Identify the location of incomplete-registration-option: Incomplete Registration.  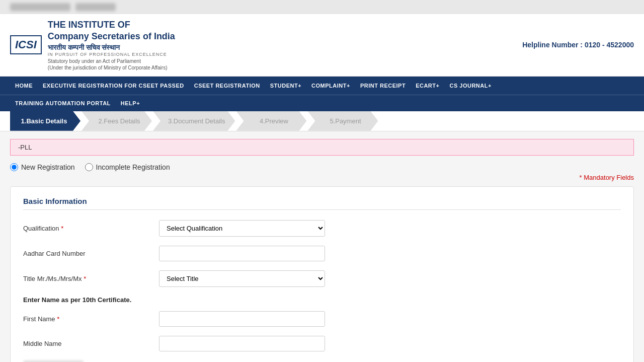
(128, 167).